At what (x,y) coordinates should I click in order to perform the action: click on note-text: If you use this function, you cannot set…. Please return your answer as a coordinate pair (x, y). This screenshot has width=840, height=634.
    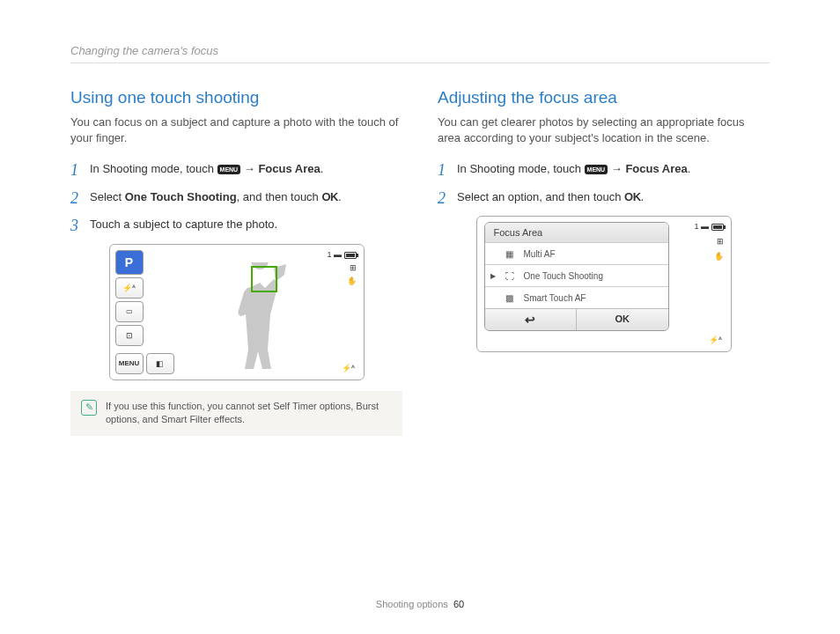
    Looking at the image, I should click on (248, 414).